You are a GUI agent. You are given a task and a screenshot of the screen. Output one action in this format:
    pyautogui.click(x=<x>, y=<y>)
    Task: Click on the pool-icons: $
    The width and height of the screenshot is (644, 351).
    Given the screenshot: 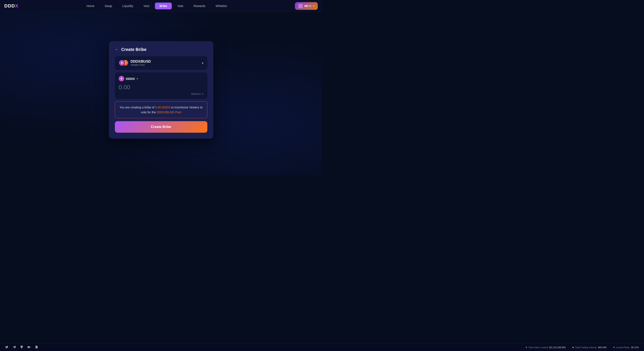 What is the action you would take?
    pyautogui.click(x=124, y=63)
    